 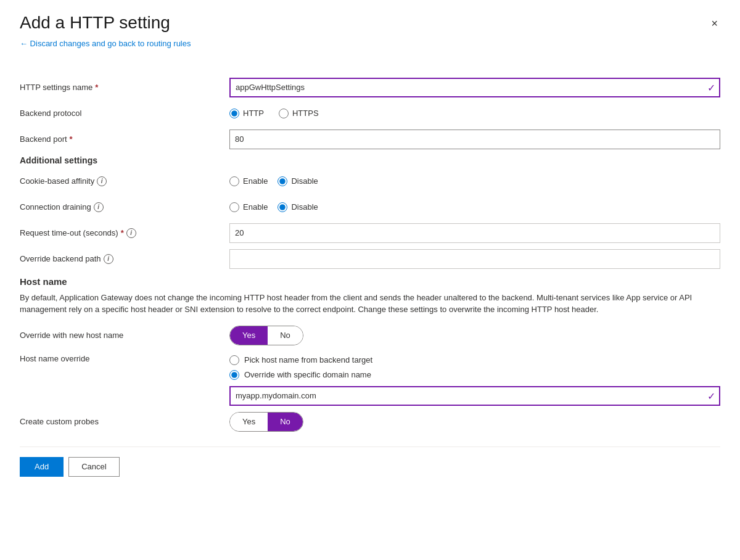 What do you see at coordinates (475, 139) in the screenshot?
I see `backend-port-input` at bounding box center [475, 139].